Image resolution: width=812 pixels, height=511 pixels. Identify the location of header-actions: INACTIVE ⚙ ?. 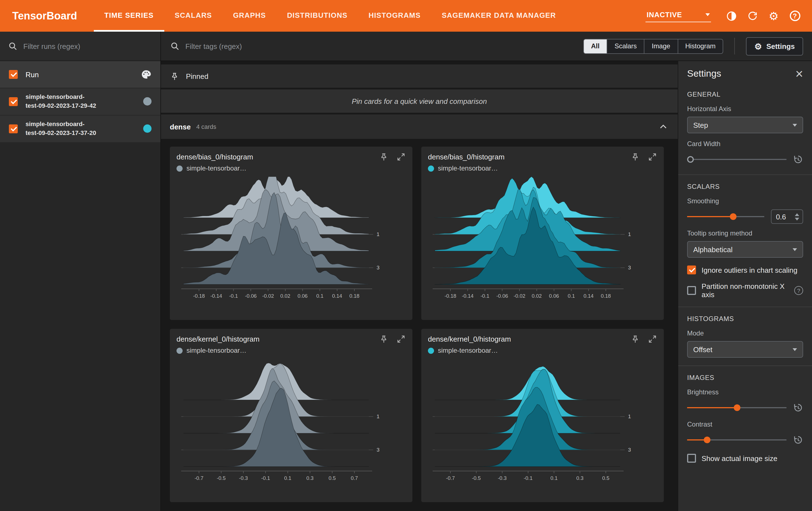
(729, 16).